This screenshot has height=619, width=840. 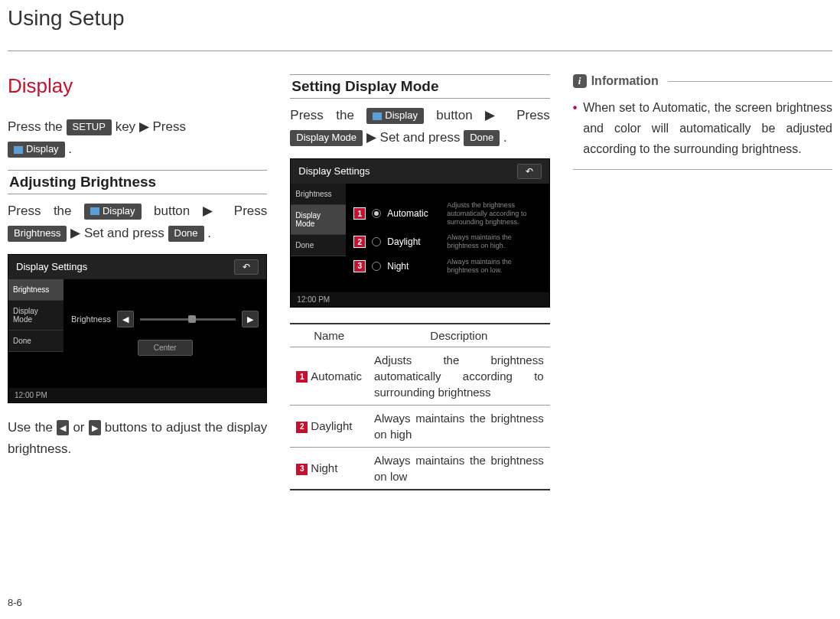 I want to click on text: Use the, so click(x=32, y=427).